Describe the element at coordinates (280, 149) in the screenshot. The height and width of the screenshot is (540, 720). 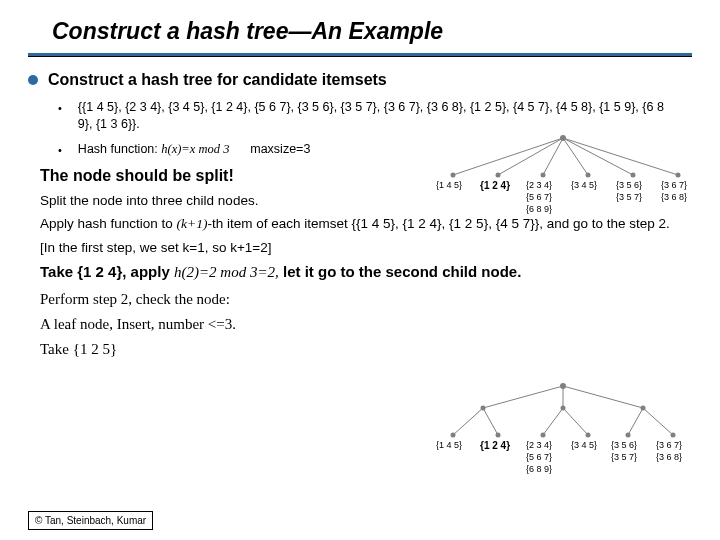
I see `max-size: maxsize=3` at that location.